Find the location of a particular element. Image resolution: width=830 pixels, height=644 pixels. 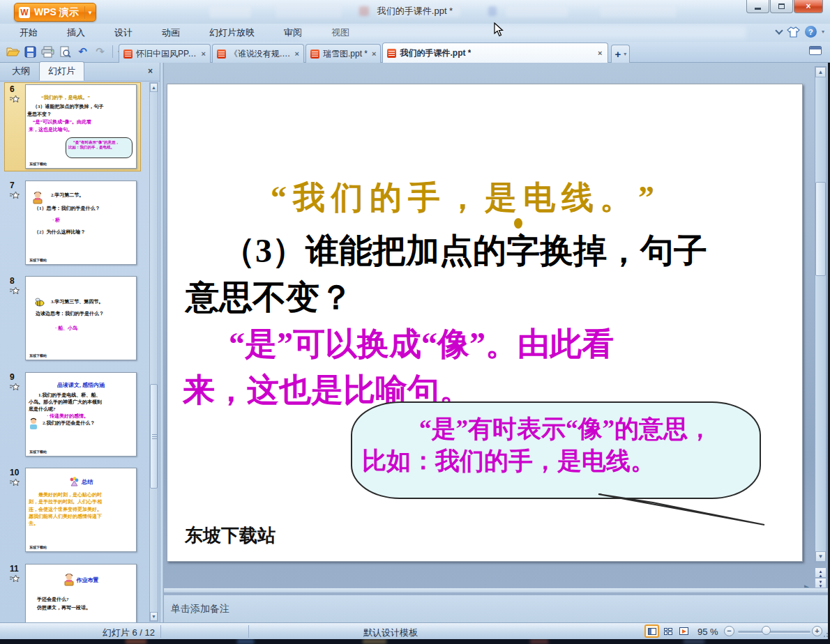

minimize-button is located at coordinates (757, 7).